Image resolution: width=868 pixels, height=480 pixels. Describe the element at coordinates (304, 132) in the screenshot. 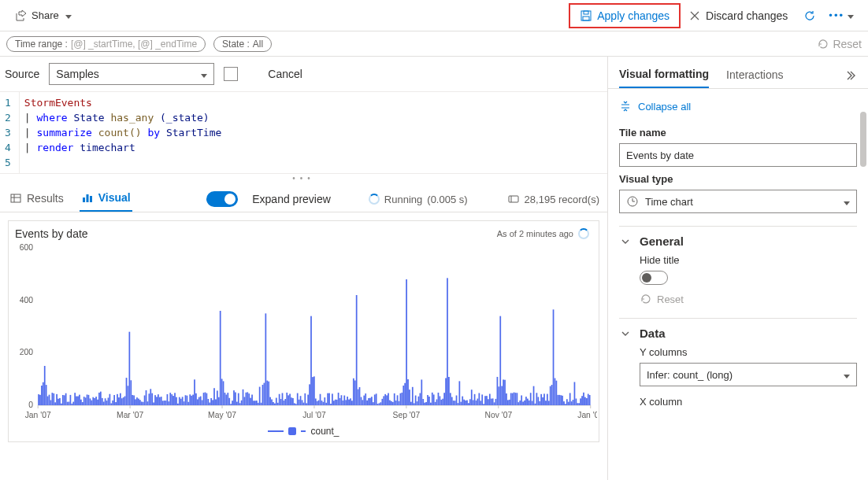

I see `query-editor: 12345 StormEvents | where State has_any …` at that location.